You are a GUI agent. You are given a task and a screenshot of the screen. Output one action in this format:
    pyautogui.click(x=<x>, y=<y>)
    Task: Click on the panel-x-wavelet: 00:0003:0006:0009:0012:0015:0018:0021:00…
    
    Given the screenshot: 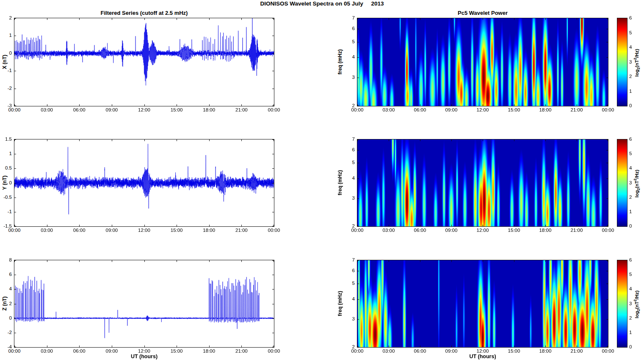 What is the action you would take?
    pyautogui.click(x=483, y=62)
    